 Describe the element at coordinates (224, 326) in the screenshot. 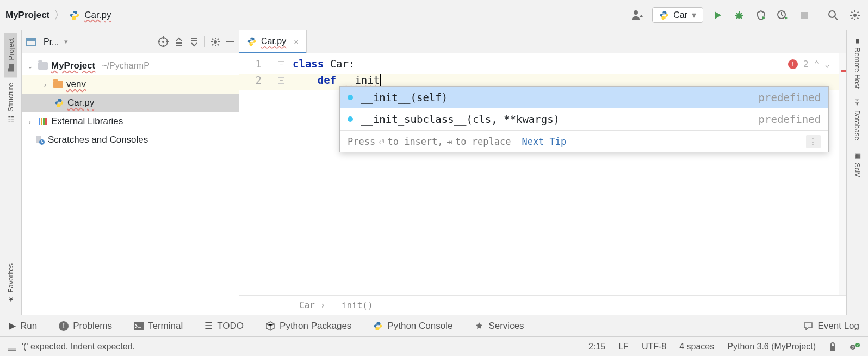

I see `todo-tool-button: ☰TODO` at that location.